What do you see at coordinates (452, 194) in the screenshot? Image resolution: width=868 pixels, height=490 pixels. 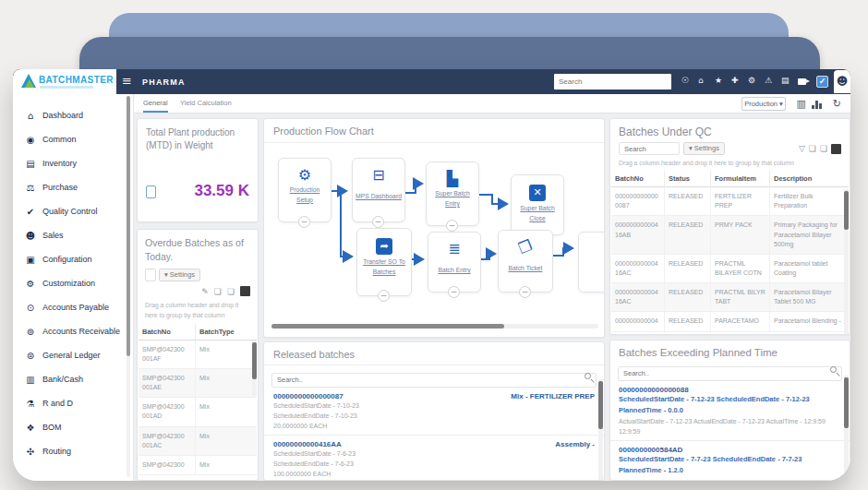 I see `flow-node-super-batch-entry: ▙ Super Batch Entry −` at bounding box center [452, 194].